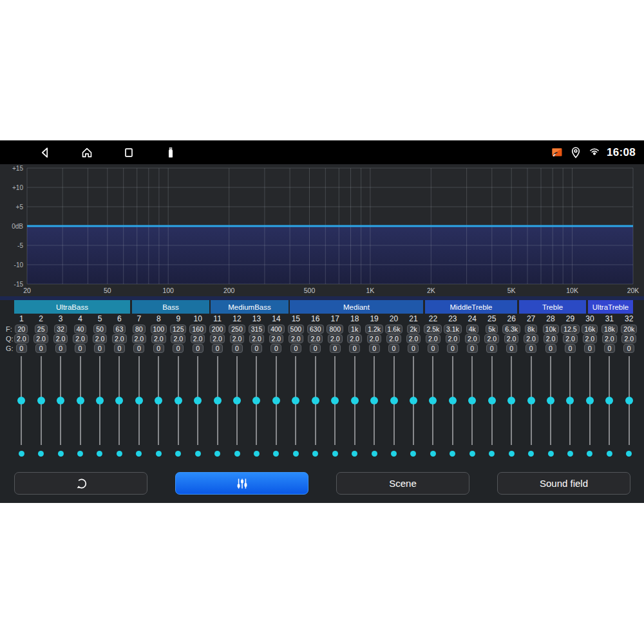 Image resolution: width=644 pixels, height=644 pixels. I want to click on frequency-chip-ch17: 800, so click(335, 329).